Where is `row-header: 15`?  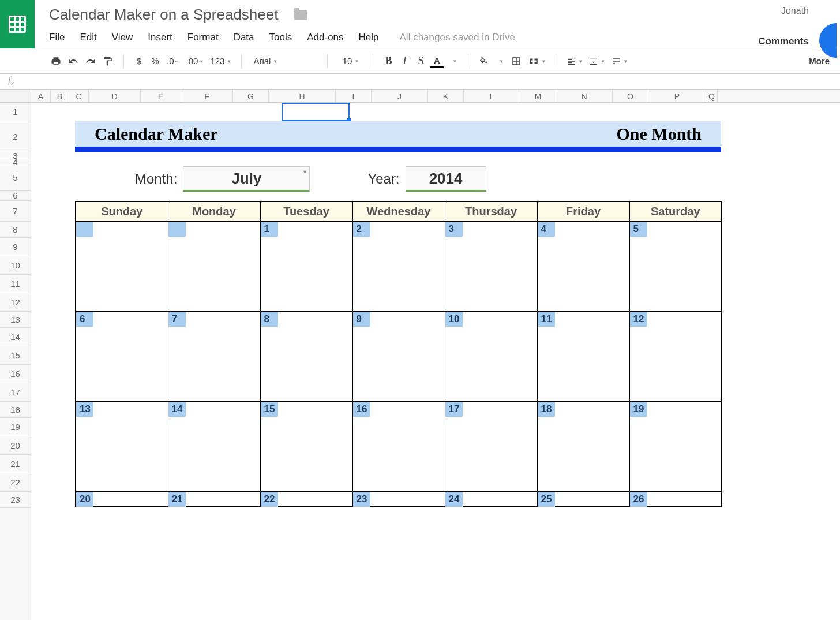 row-header: 15 is located at coordinates (15, 356).